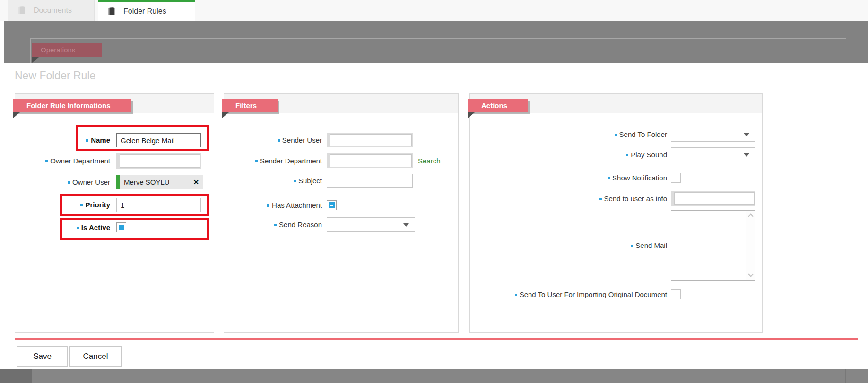 Image resolution: width=868 pixels, height=383 pixels. I want to click on send-to-folder-label: Send To Folder, so click(643, 134).